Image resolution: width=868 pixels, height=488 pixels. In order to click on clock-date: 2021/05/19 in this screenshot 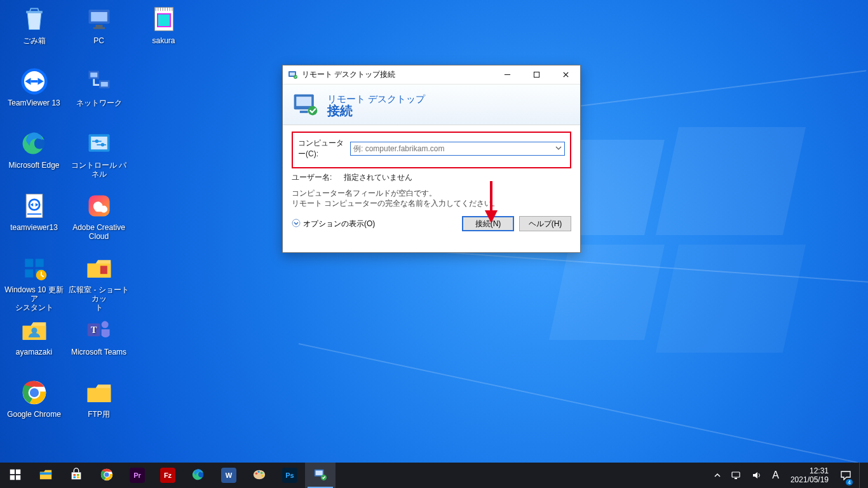, I will do `click(810, 480)`.